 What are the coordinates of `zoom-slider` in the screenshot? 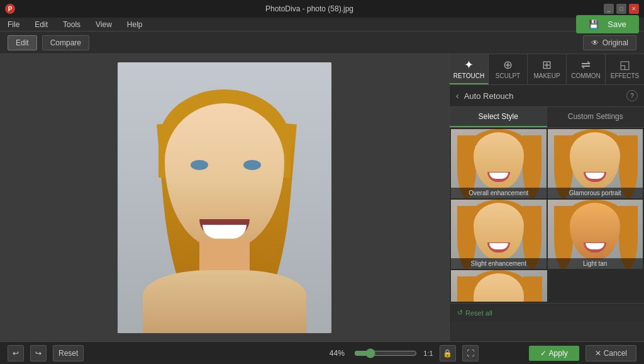 It's located at (386, 353).